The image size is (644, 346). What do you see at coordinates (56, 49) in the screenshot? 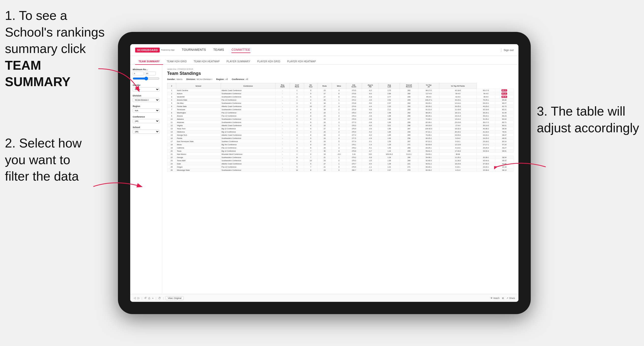
I see `instruction-1: 1. To see a School's rankings summary cl…` at bounding box center [56, 49].